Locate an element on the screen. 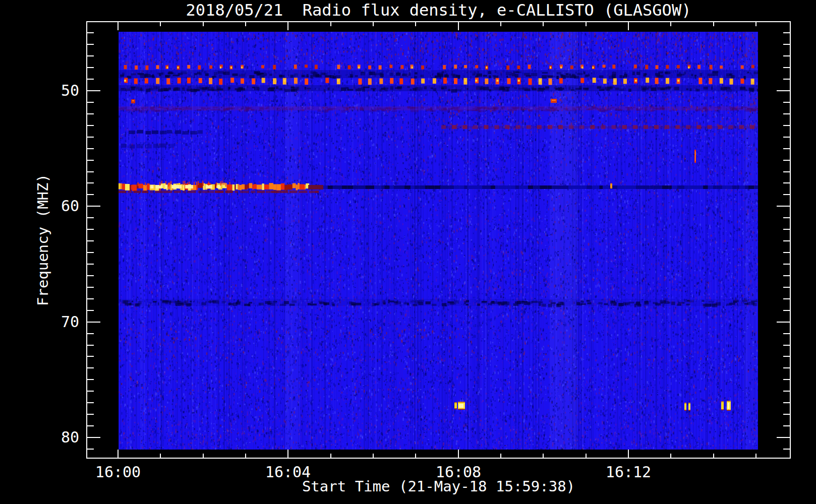  y-axis-title: Frequency (MHZ) is located at coordinates (43, 240).